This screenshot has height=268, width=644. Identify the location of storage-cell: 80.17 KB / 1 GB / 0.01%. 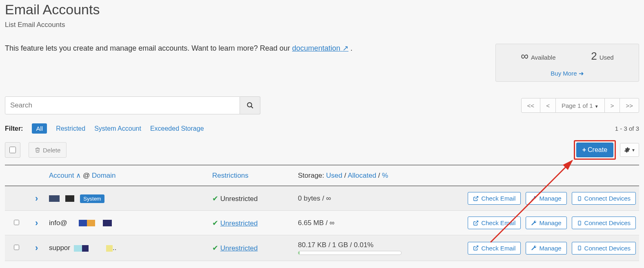
(370, 248).